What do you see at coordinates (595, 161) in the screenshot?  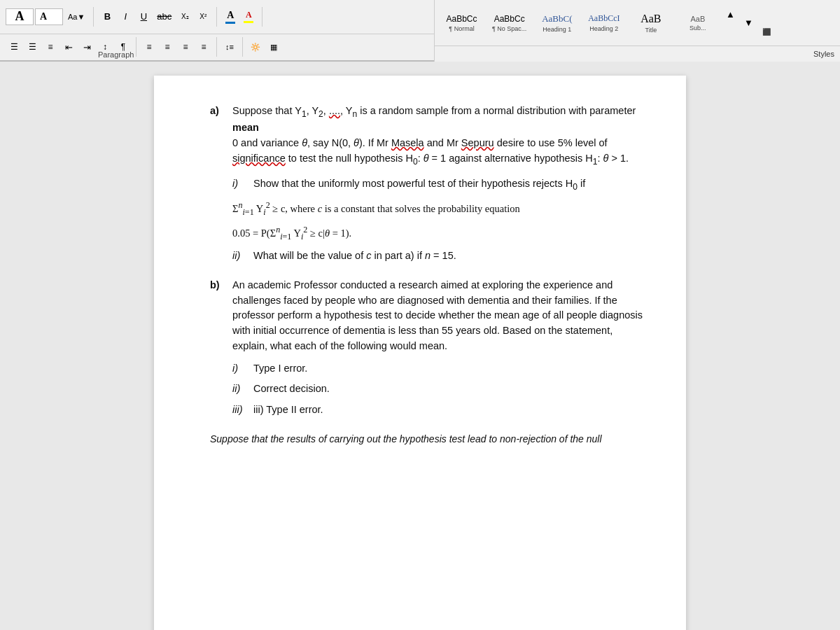 I see `h1-sub-a: 1` at bounding box center [595, 161].